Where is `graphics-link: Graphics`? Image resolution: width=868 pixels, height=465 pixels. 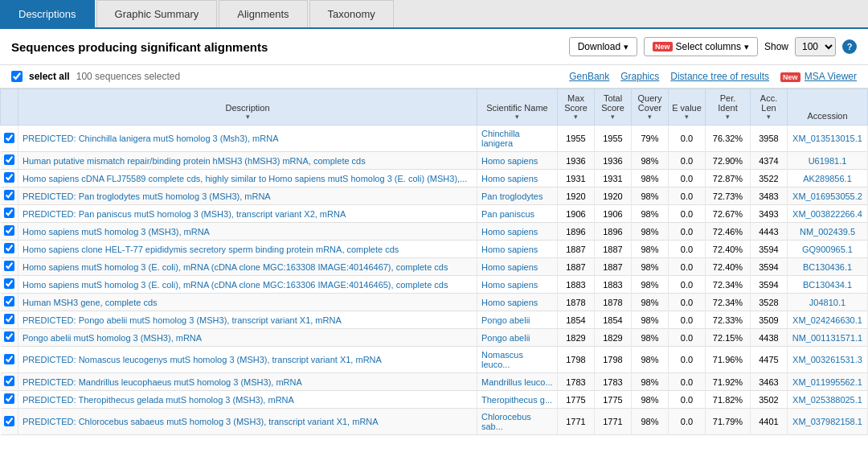
graphics-link: Graphics is located at coordinates (640, 76).